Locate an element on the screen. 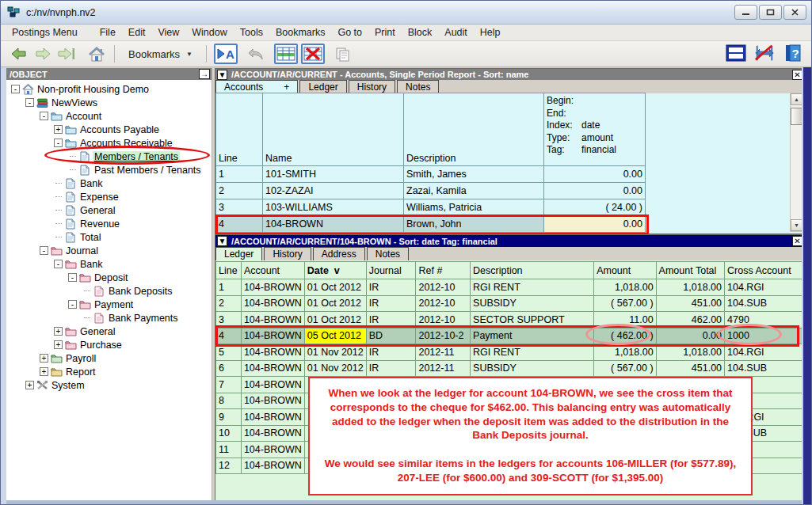 The image size is (812, 505). tree-item-newviews-1: -NewViews is located at coordinates (109, 103).